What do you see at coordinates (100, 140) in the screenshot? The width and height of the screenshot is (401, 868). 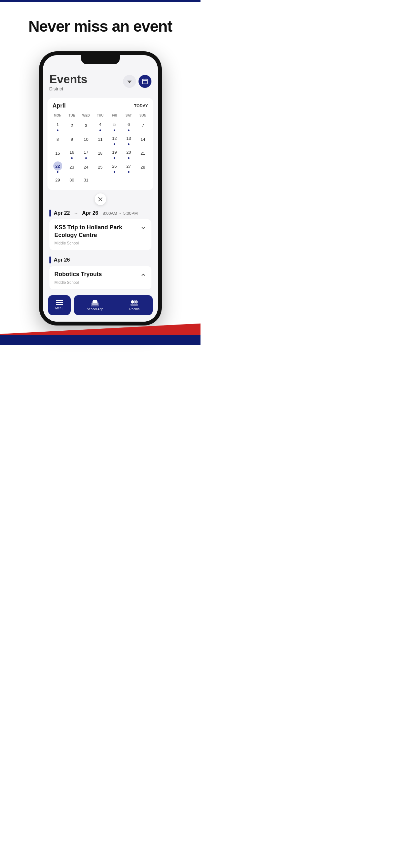 I see `cal-day-11: 11` at bounding box center [100, 140].